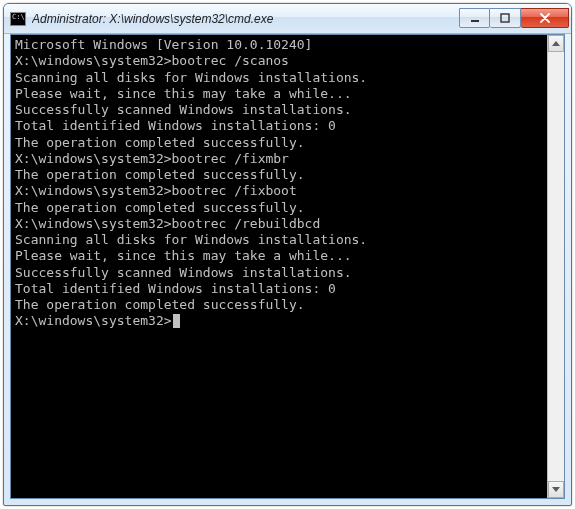 Image resolution: width=575 pixels, height=509 pixels. Describe the element at coordinates (556, 44) in the screenshot. I see `scroll-up-button` at that location.